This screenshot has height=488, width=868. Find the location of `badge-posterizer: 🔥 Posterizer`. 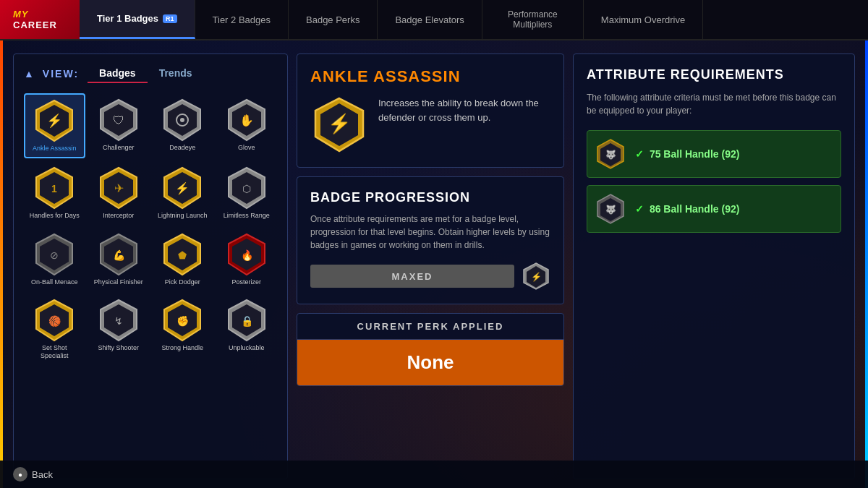

badge-posterizer: 🔥 Posterizer is located at coordinates (247, 260).